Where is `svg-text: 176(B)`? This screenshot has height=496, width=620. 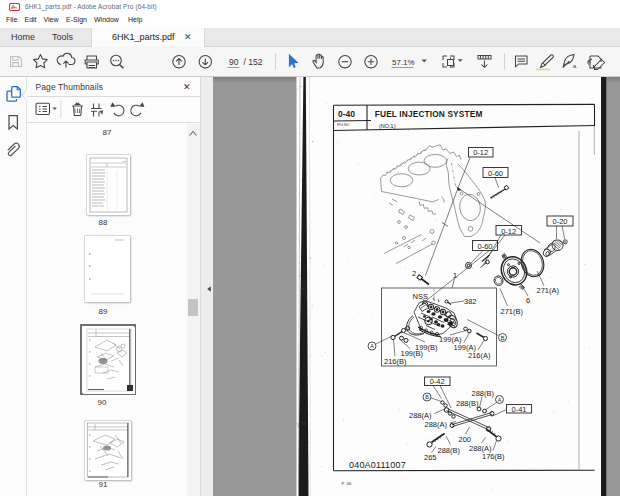
svg-text: 176(B) is located at coordinates (494, 456).